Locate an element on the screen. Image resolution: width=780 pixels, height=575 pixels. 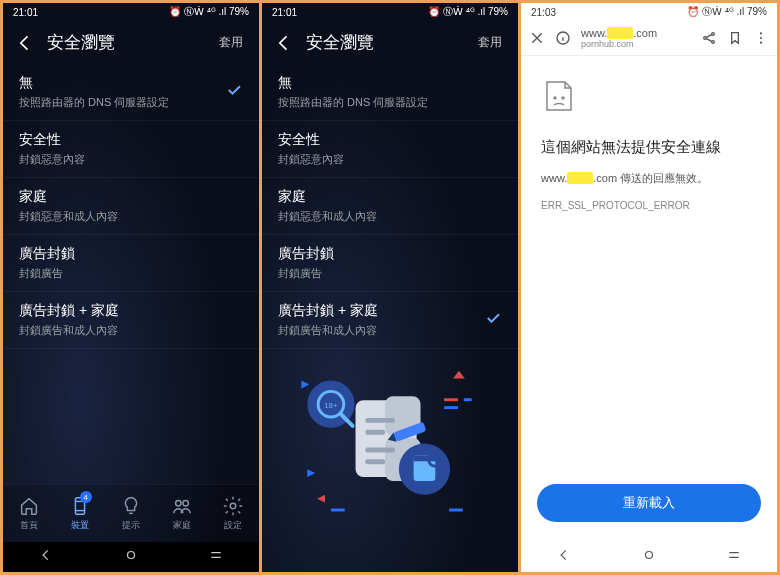
info-icon is located at coordinates (563, 38).